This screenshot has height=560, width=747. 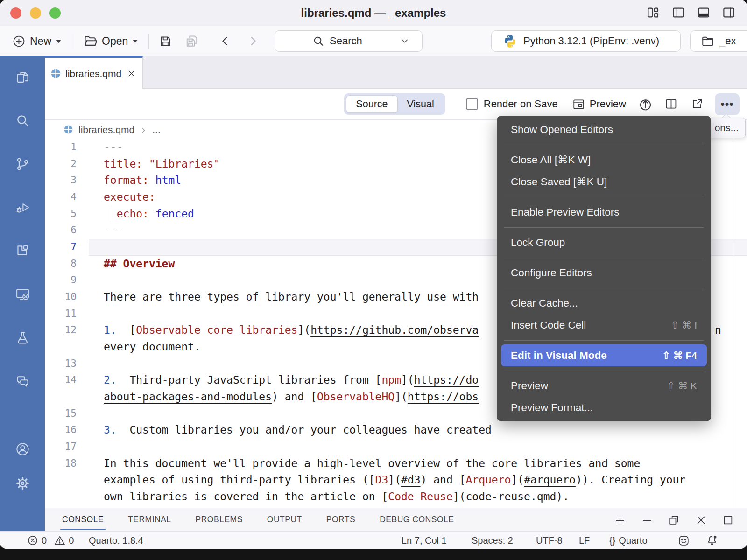 I want to click on toggle-left-sidebar-icon, so click(x=679, y=13).